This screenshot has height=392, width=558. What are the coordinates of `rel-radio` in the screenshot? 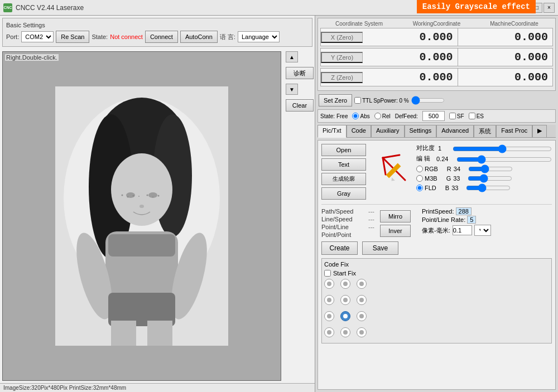 It's located at (378, 116).